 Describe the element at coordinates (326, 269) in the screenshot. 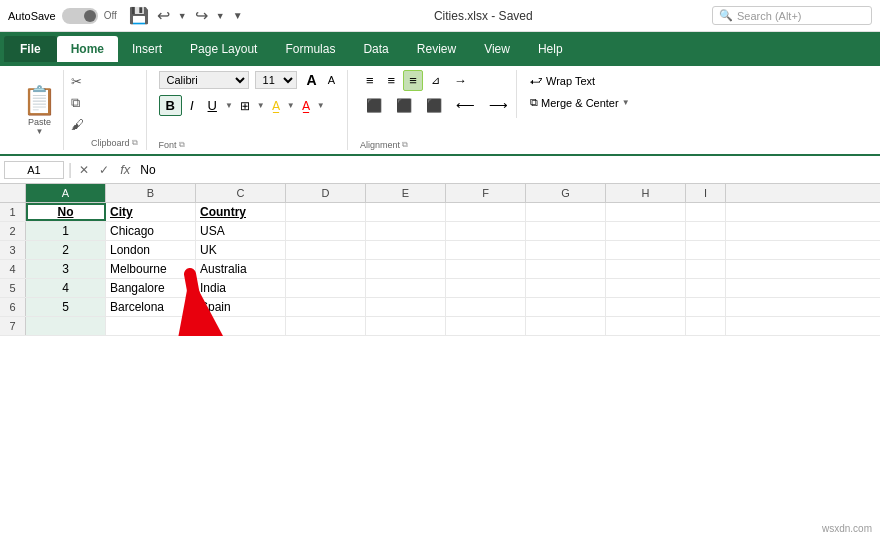

I see `cell-D4` at that location.